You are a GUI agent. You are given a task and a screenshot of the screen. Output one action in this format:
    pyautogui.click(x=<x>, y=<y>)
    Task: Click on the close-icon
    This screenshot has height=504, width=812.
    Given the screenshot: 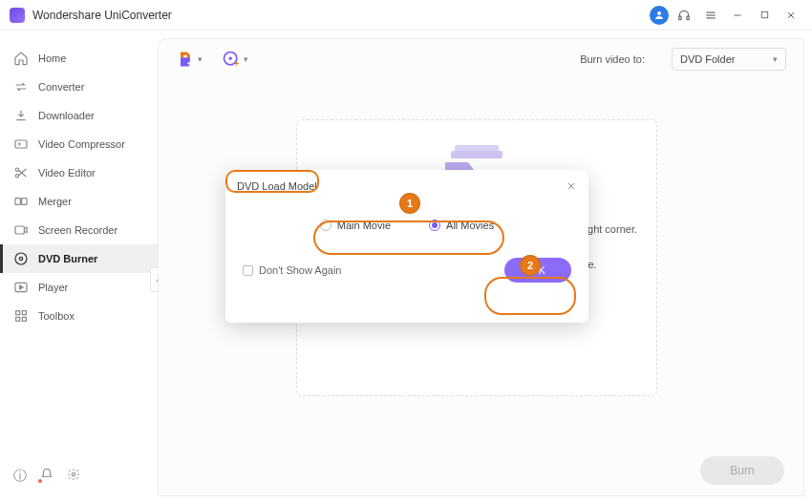 What is the action you would take?
    pyautogui.click(x=571, y=186)
    